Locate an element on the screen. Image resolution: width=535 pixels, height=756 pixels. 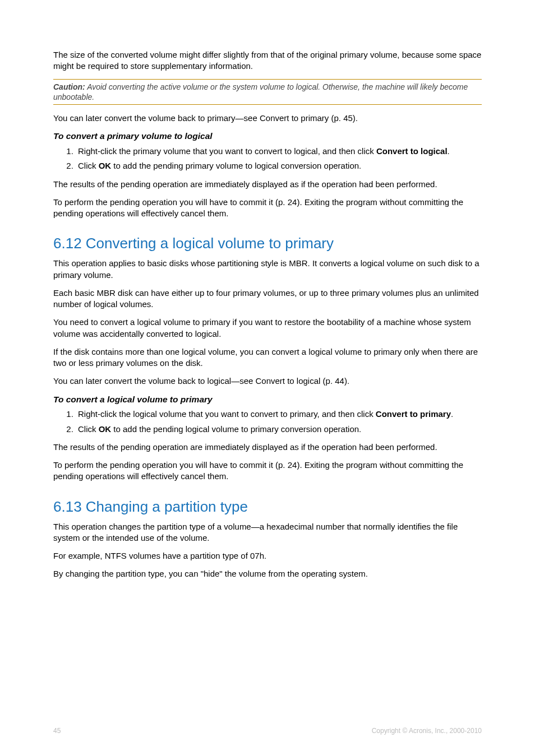
section-title-613: 6.13 Changing a partition type is located at coordinates (268, 507).